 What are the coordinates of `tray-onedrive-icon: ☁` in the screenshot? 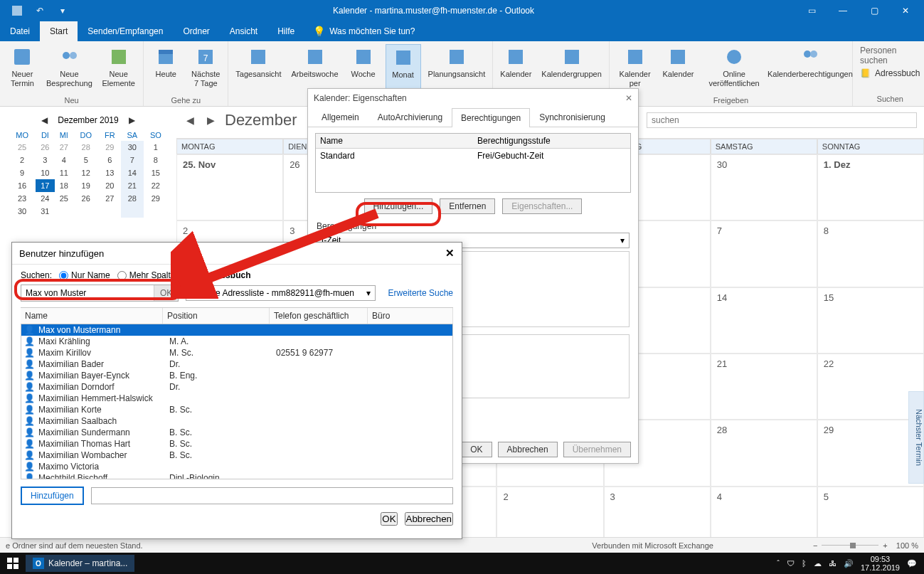 It's located at (818, 563).